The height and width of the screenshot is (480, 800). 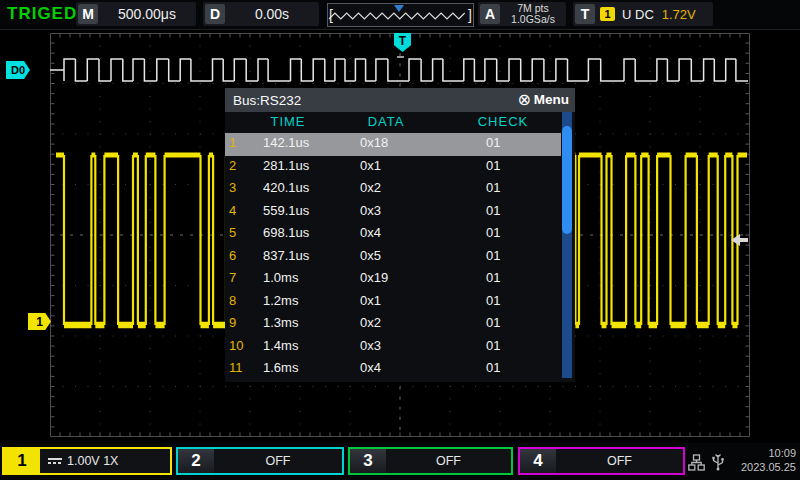 I want to click on cell-data: 0x19, so click(x=374, y=278).